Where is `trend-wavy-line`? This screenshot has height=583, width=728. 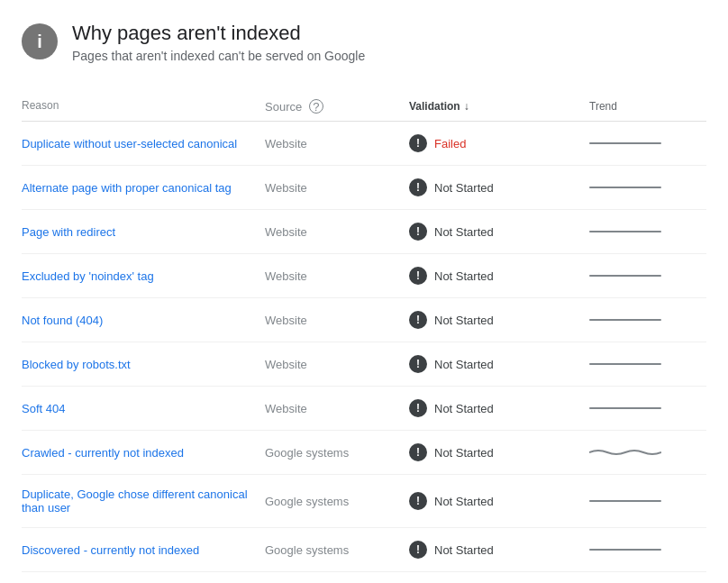 trend-wavy-line is located at coordinates (625, 452).